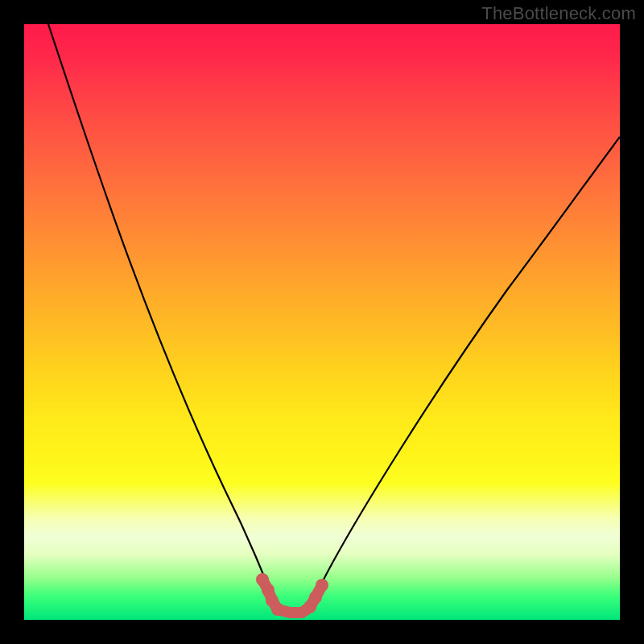 This screenshot has height=644, width=644. Describe the element at coordinates (559, 14) in the screenshot. I see `watermark-text: TheBottleneck.com` at that location.